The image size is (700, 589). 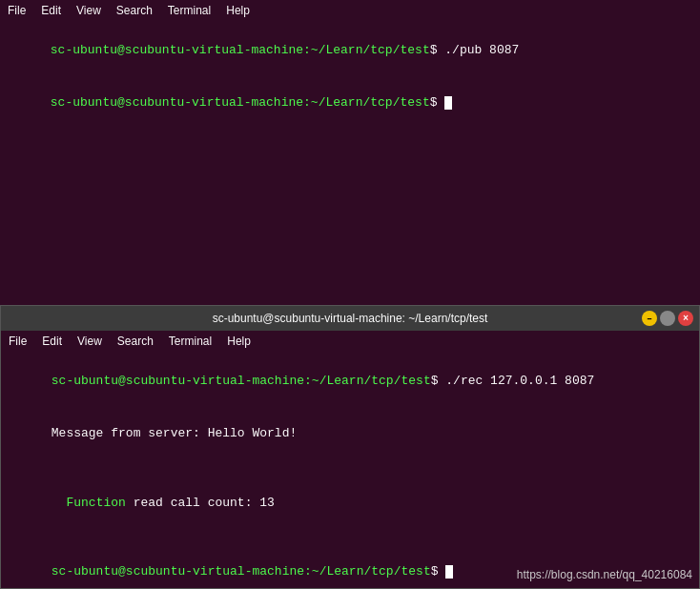 What do you see at coordinates (174, 433) in the screenshot?
I see `bottom-text-2: Message from server: Hello World!` at bounding box center [174, 433].